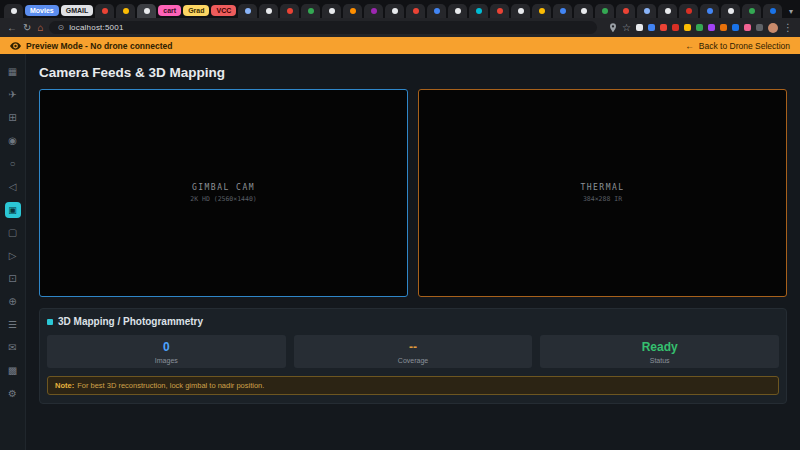 The width and height of the screenshot is (800, 450). Describe the element at coordinates (323, 28) in the screenshot. I see `address-bar: ⊙ localhost:5001` at that location.